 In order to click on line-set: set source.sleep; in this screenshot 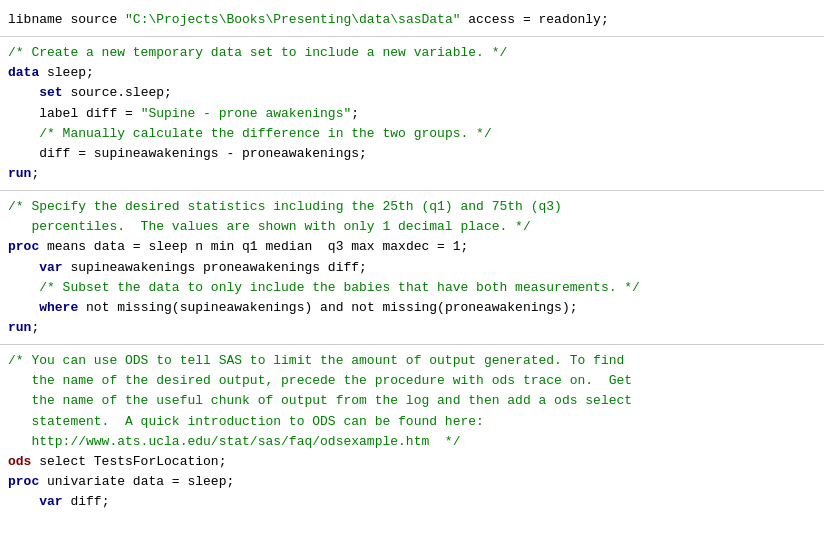, I will do `click(412, 93)`.